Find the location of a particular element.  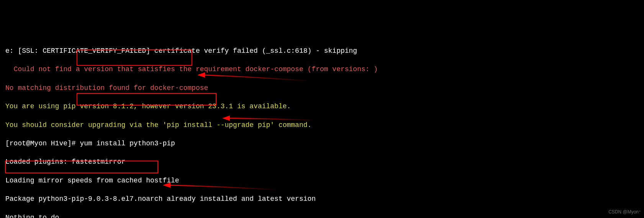

command-yum-install: yum install python3-pip is located at coordinates (127, 143).